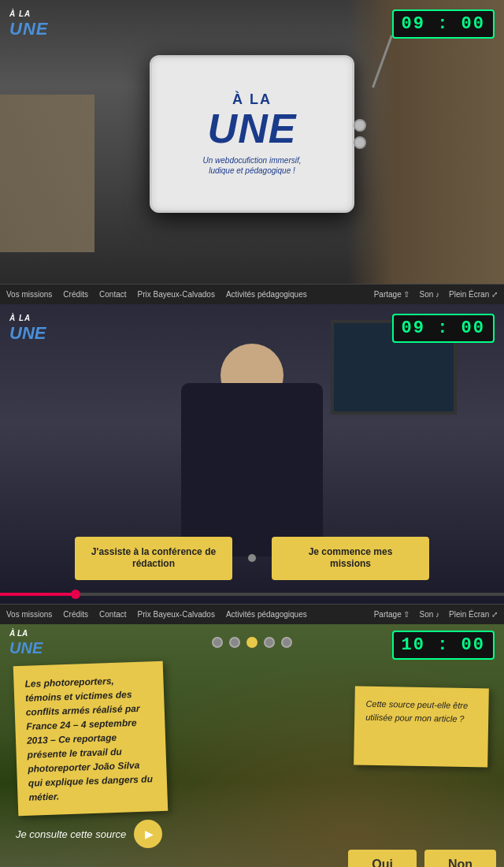 The height and width of the screenshot is (867, 504). What do you see at coordinates (154, 558) in the screenshot?
I see `choice-conference-button: J'assiste à la conférence de rédaction` at bounding box center [154, 558].